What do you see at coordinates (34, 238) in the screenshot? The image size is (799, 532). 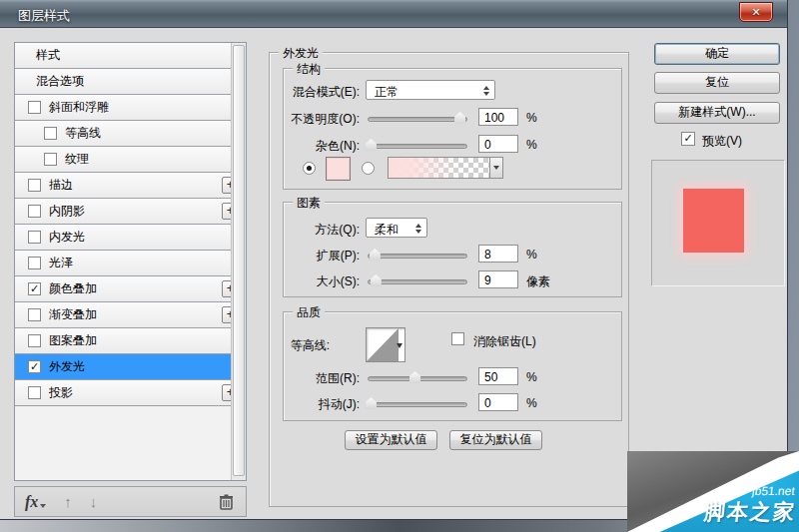 I see `inner-glow-checkbox` at bounding box center [34, 238].